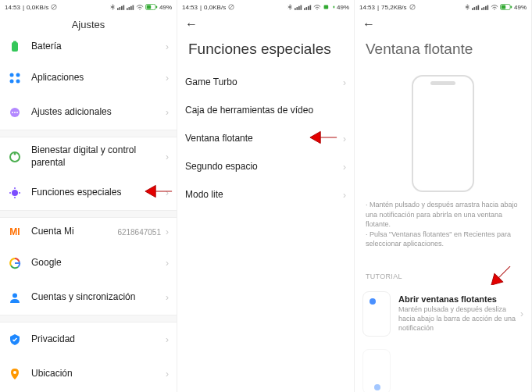  What do you see at coordinates (98, 374) in the screenshot?
I see `row-label: Ubicación` at bounding box center [98, 374].